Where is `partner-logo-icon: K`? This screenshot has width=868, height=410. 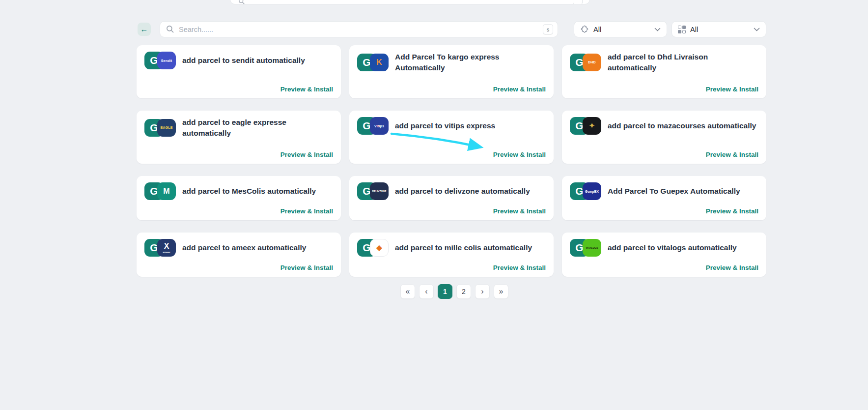
partner-logo-icon: K is located at coordinates (379, 62).